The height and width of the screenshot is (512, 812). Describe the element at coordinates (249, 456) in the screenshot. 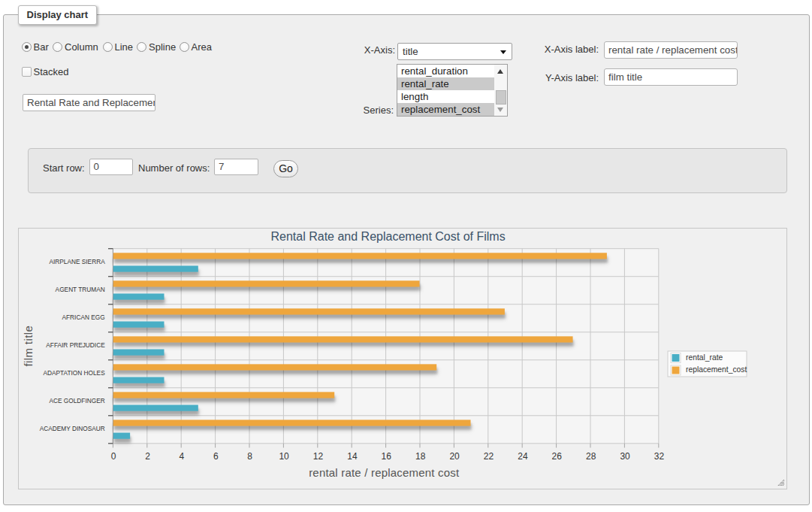

I see `svg-text: 8` at that location.